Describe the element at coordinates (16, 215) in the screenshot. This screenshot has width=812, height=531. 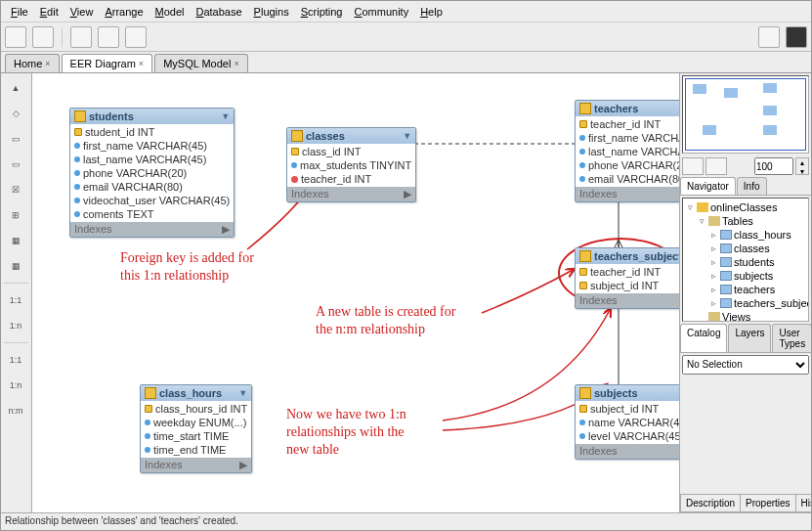
I see `tool-button: ⊞` at that location.